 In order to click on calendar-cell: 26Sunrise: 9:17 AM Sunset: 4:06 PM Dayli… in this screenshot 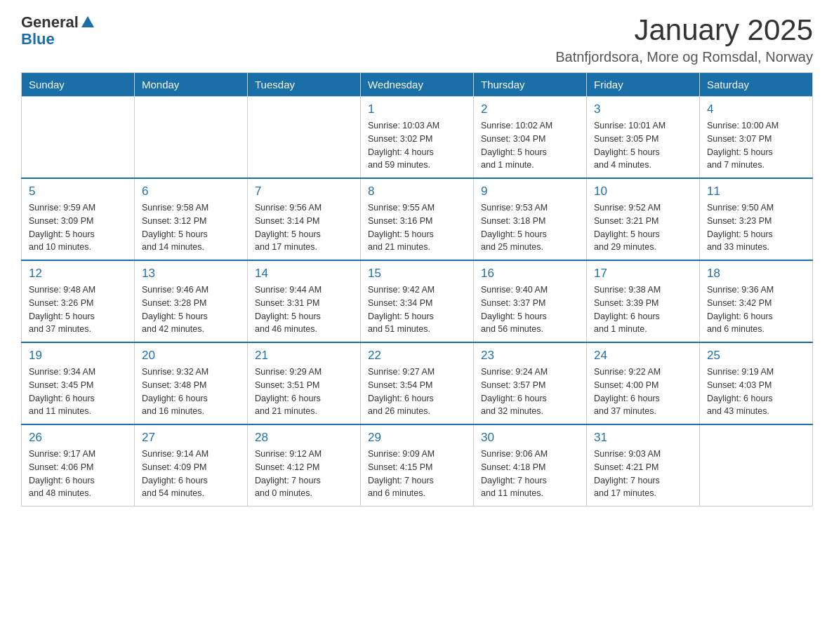, I will do `click(79, 466)`.